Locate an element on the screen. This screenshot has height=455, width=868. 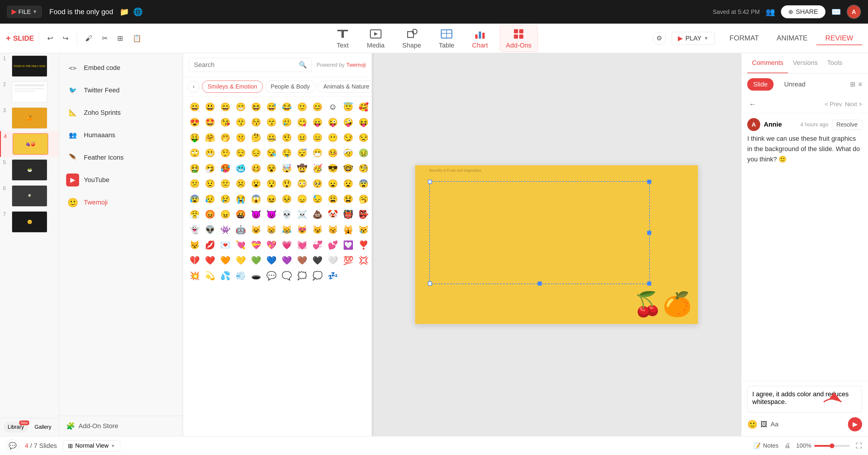
emoji-cell: 🤕 is located at coordinates (348, 153).